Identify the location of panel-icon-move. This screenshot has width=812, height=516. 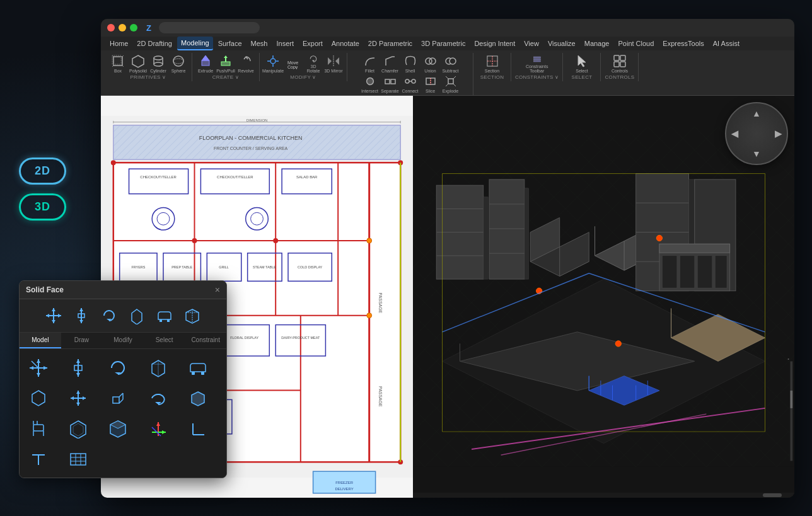
(54, 316).